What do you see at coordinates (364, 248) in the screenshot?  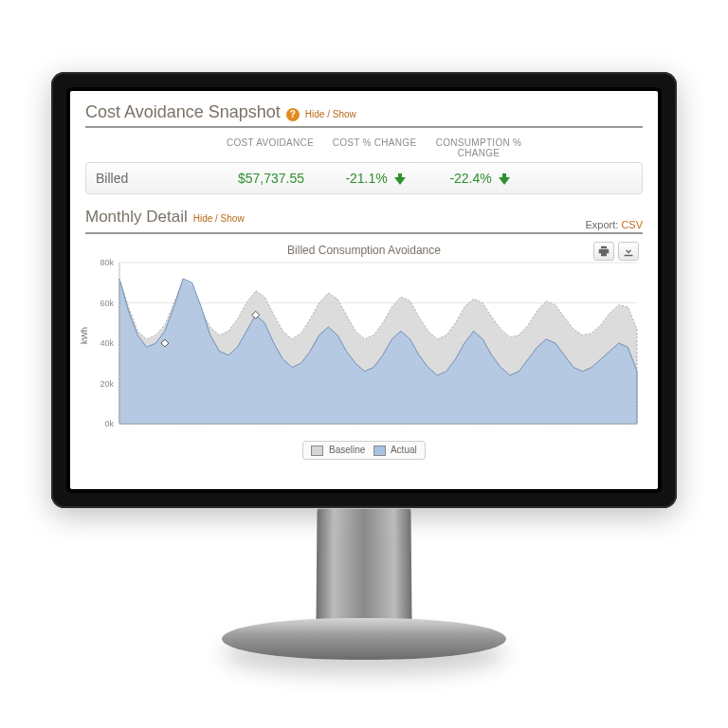 I see `chart-title: Billed Consumption Avoidance` at bounding box center [364, 248].